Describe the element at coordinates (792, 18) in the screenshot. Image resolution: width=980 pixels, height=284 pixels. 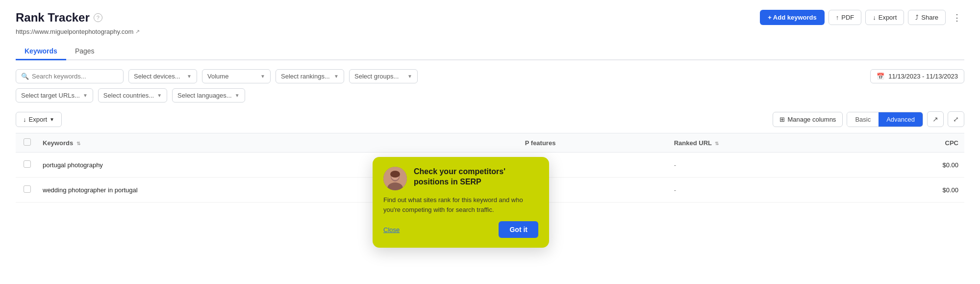
I see `add-keywords-button: + Add keywords` at that location.